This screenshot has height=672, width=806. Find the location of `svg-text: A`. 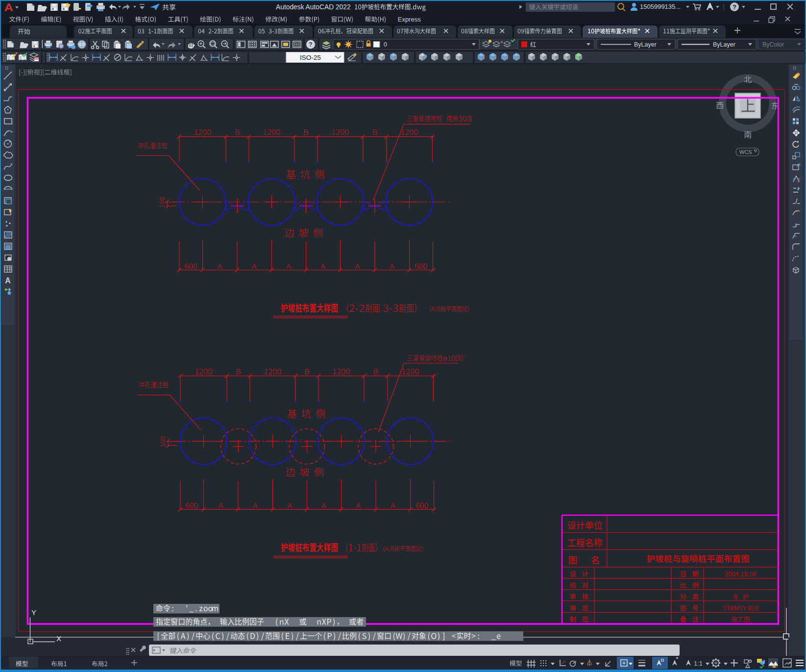

svg-text: A is located at coordinates (8, 280).